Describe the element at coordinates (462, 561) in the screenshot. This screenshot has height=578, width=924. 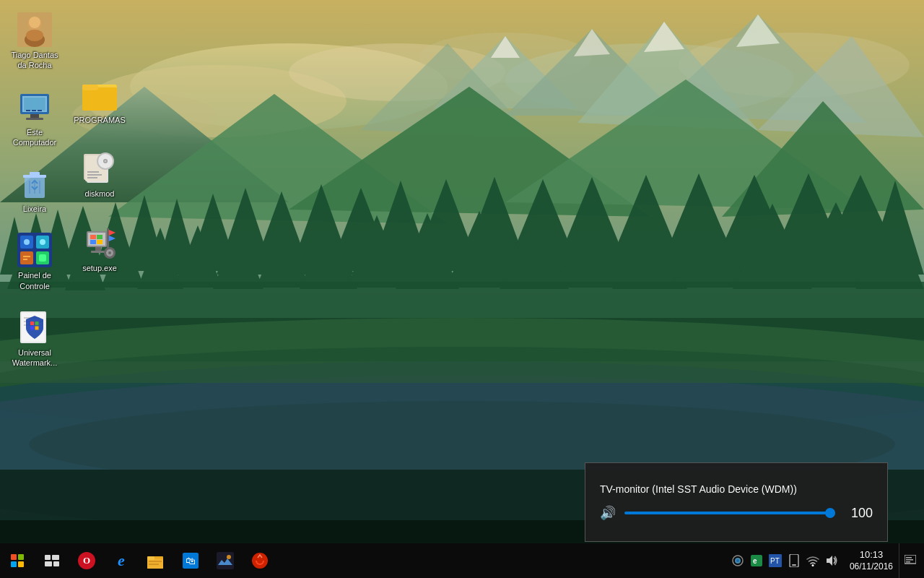
I see `taskbar: O e 🛍` at that location.